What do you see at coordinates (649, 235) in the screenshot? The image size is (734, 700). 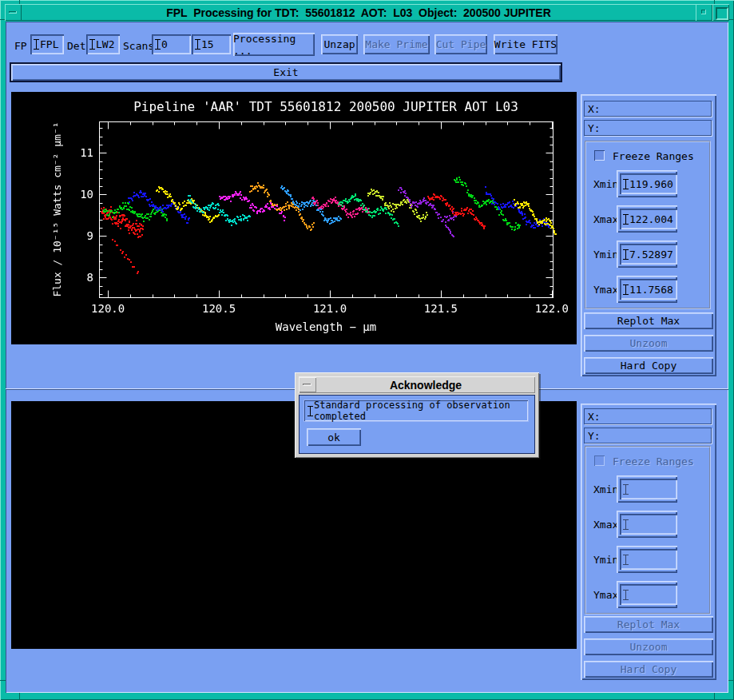 I see `top-range-panel: X: Y: Freeze Ranges Xmin 119.960 Xmax 12…` at bounding box center [649, 235].